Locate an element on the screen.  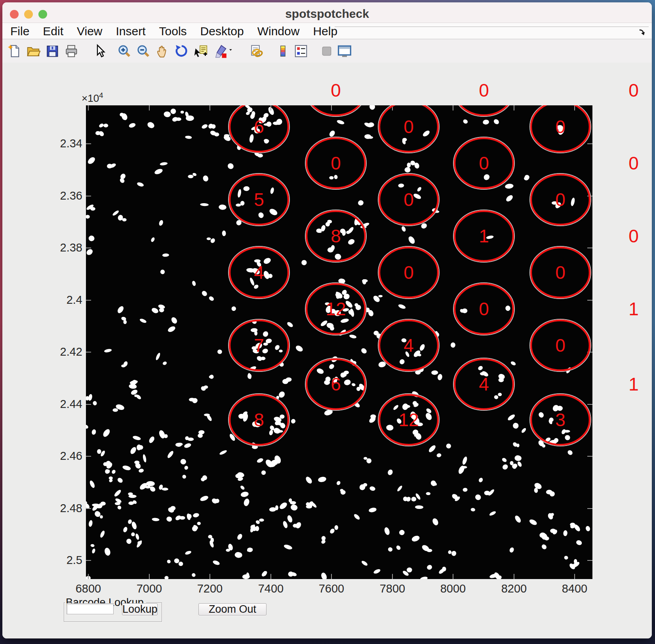
window-title: spotspotcheck is located at coordinates (327, 14).